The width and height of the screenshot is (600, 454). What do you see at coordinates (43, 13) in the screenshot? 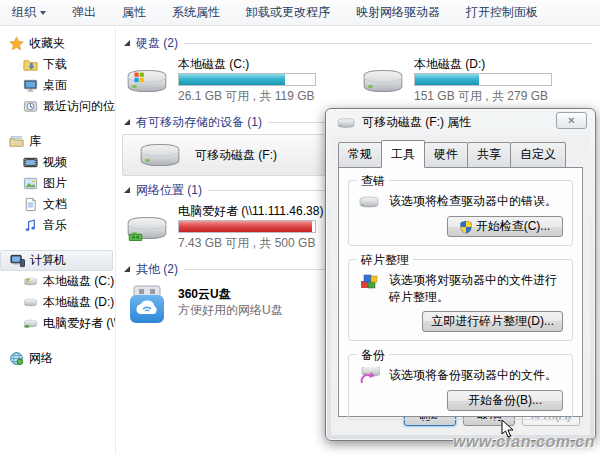
I see `chevron-down-icon` at bounding box center [43, 13].